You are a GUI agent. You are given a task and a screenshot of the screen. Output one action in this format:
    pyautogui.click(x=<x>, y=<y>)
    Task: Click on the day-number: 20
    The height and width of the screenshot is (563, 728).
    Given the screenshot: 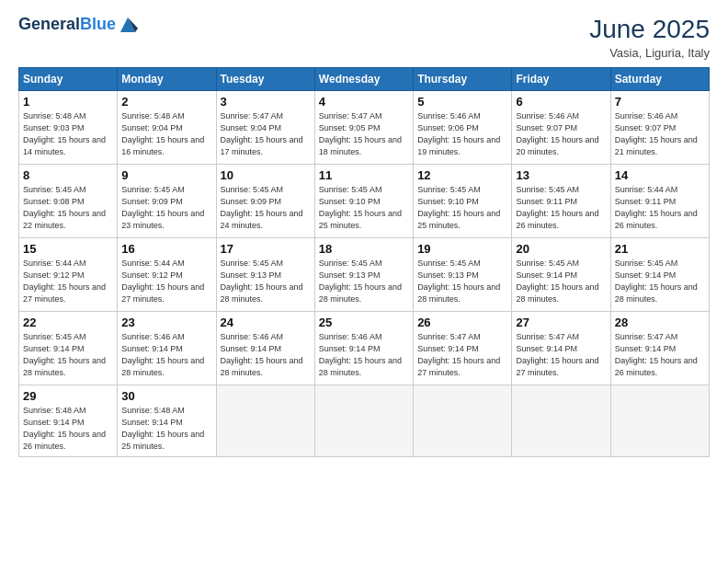 What is the action you would take?
    pyautogui.click(x=561, y=248)
    